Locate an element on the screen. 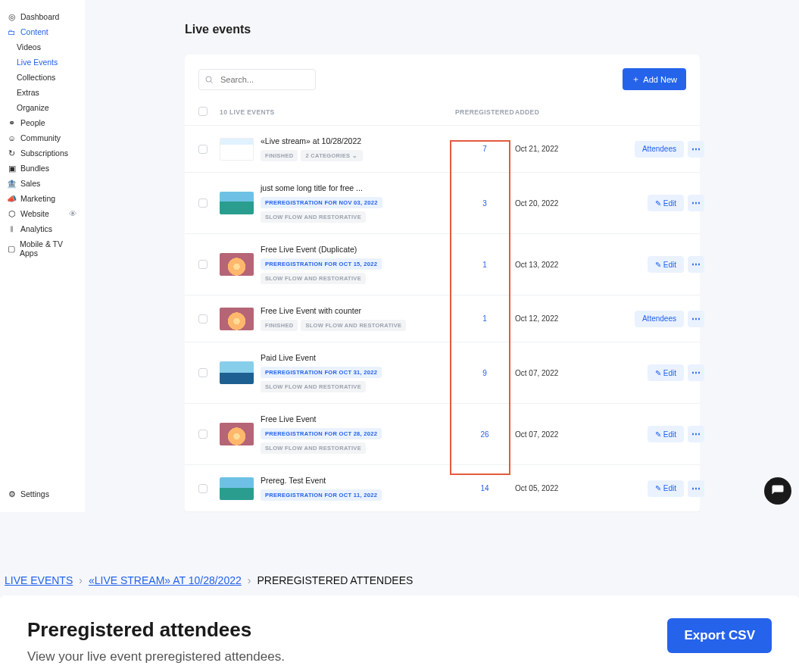 The width and height of the screenshot is (799, 672). attendees-header: Preregistered attendees View your live e… is located at coordinates (400, 641).